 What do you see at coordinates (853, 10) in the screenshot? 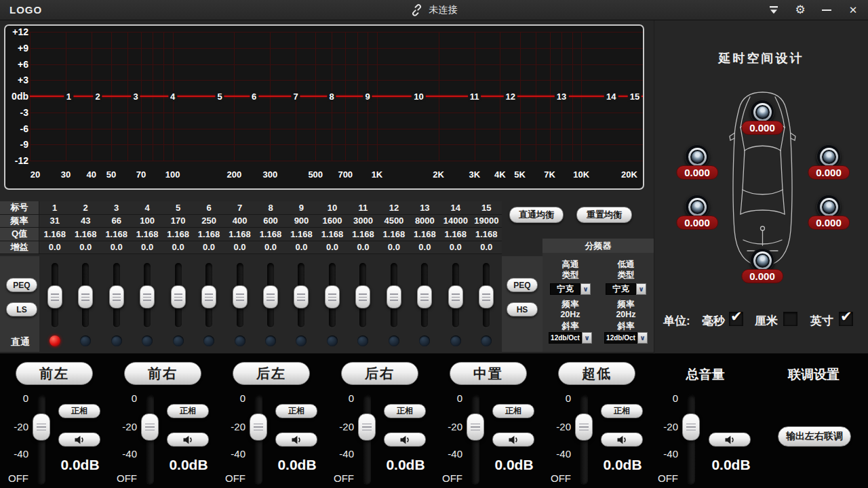
I see `close-icon: ✕` at bounding box center [853, 10].